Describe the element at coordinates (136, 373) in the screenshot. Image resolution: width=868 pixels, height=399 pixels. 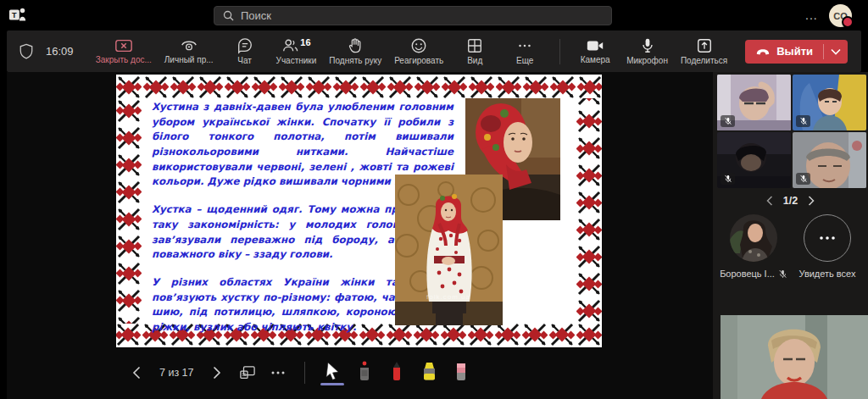
I see `previous-slide-button` at that location.